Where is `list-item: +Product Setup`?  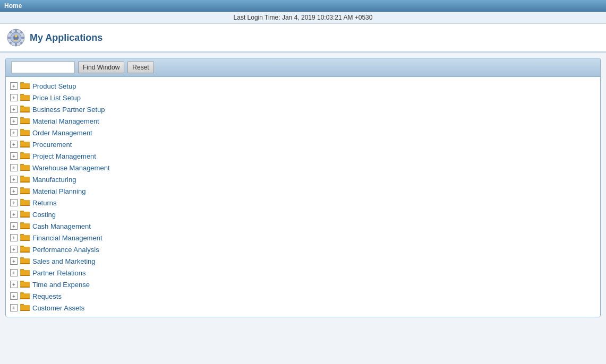
list-item: +Product Setup is located at coordinates (303, 86).